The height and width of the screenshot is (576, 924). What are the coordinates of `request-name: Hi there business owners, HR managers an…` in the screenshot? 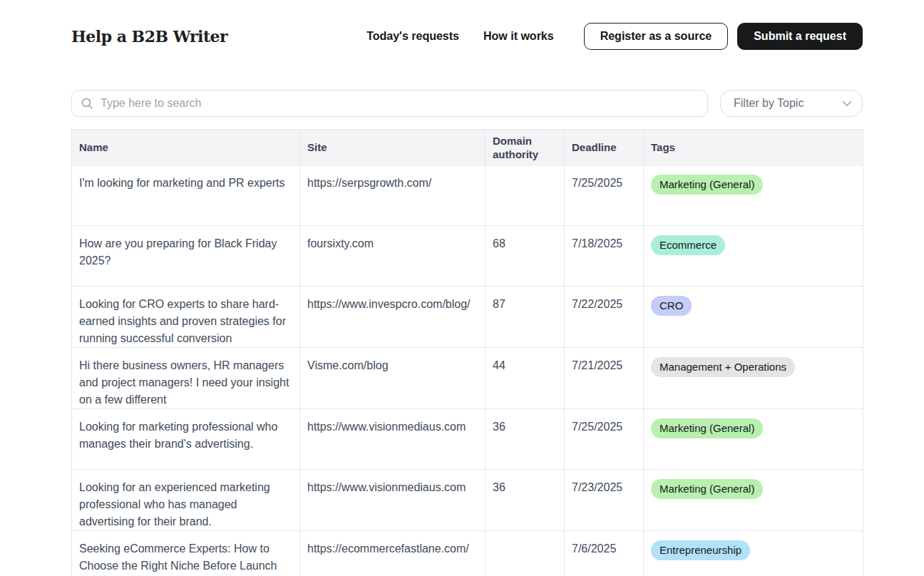 It's located at (185, 383).